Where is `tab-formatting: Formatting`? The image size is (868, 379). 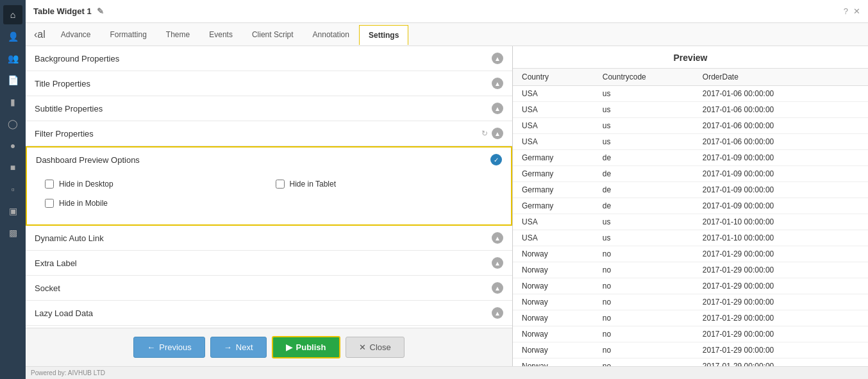
tab-formatting: Formatting is located at coordinates (128, 35).